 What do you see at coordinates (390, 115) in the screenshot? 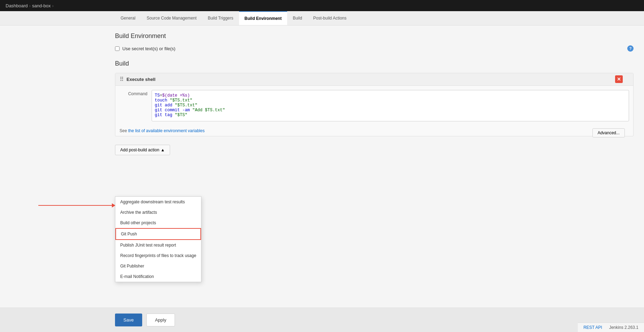
I see `code-line-5: git tag "$TS"` at bounding box center [390, 115].